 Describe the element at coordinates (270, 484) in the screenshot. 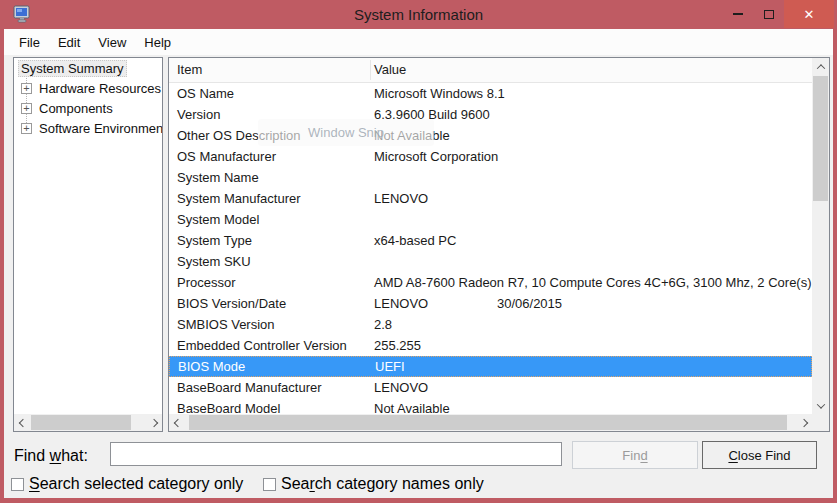

I see `search-category-names-checkbox` at that location.